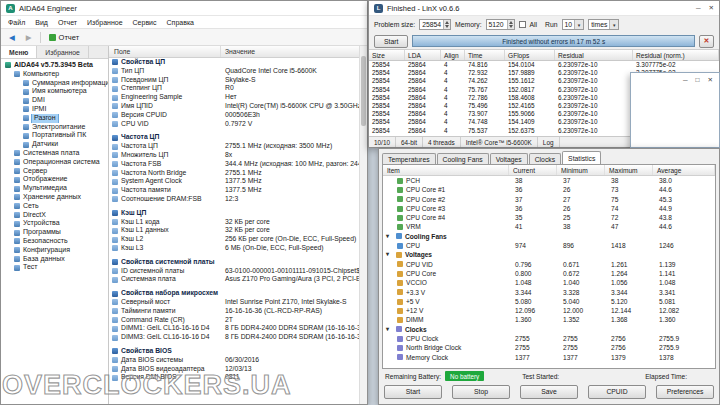 The height and width of the screenshot is (405, 720). Describe the element at coordinates (68, 22) in the screenshot. I see `menu-item-2: Отчет` at that location.